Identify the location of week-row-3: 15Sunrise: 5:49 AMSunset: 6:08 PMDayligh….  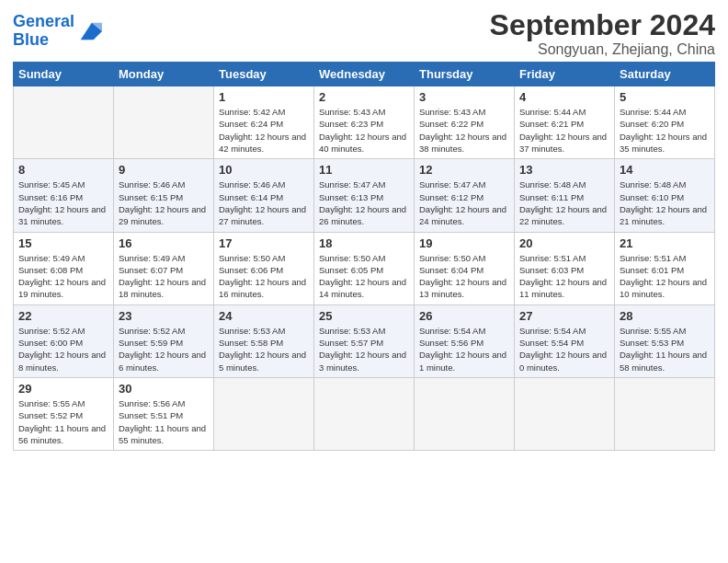
(364, 269).